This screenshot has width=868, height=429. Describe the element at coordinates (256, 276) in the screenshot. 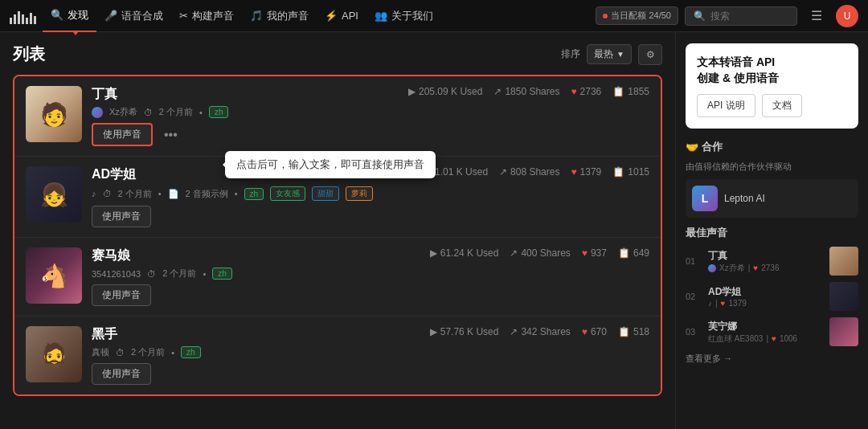

I see `voice-info: 赛马娘 3541261043 ⏱ 2 个月前 • zh 使用声音` at that location.